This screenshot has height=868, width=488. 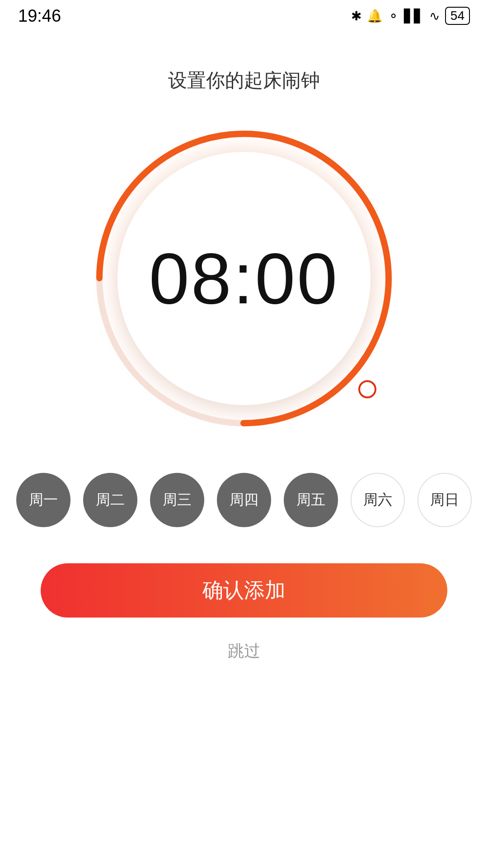 I want to click on battery-indicator: 54, so click(x=457, y=16).